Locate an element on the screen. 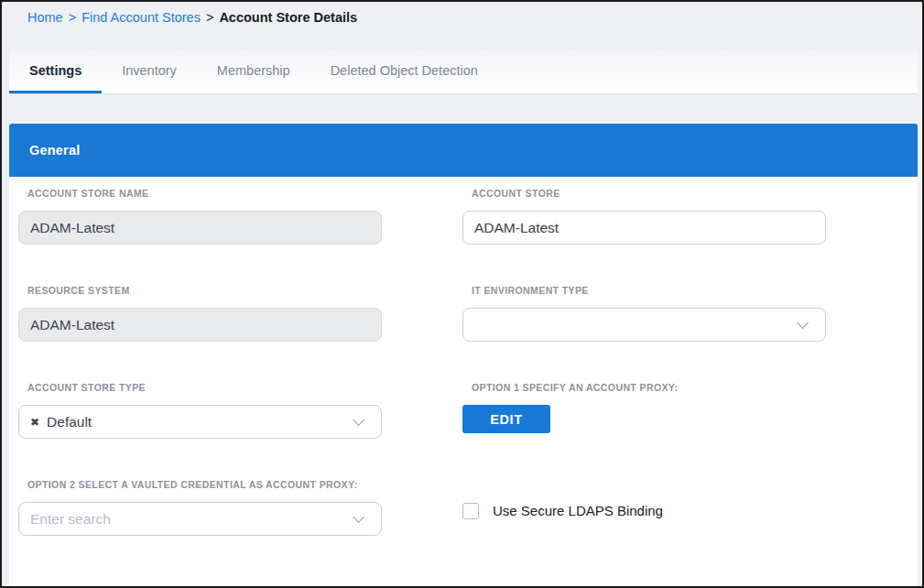 This screenshot has width=924, height=588. tab-deleted-object-detection: Deleted Object Detection is located at coordinates (405, 71).